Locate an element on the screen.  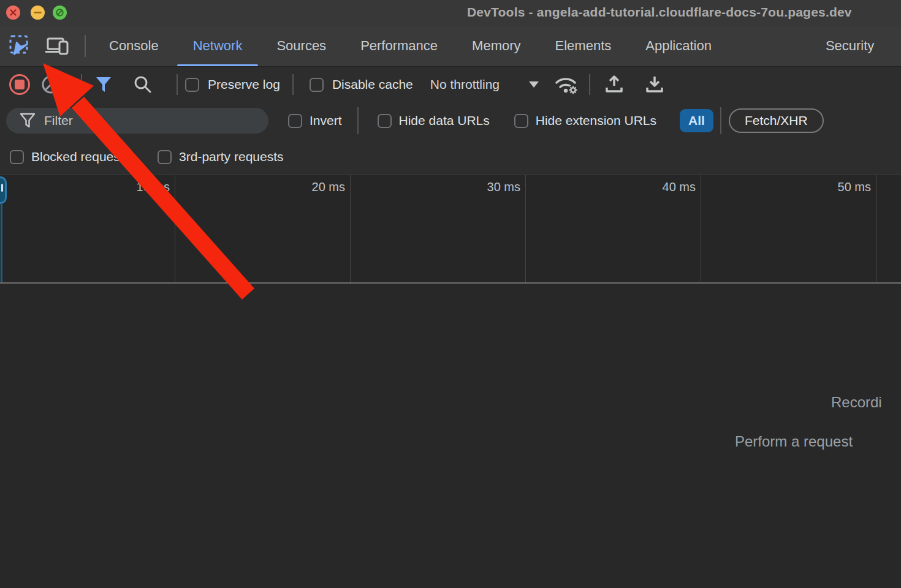
timeline-selection-edge is located at coordinates (1, 243).